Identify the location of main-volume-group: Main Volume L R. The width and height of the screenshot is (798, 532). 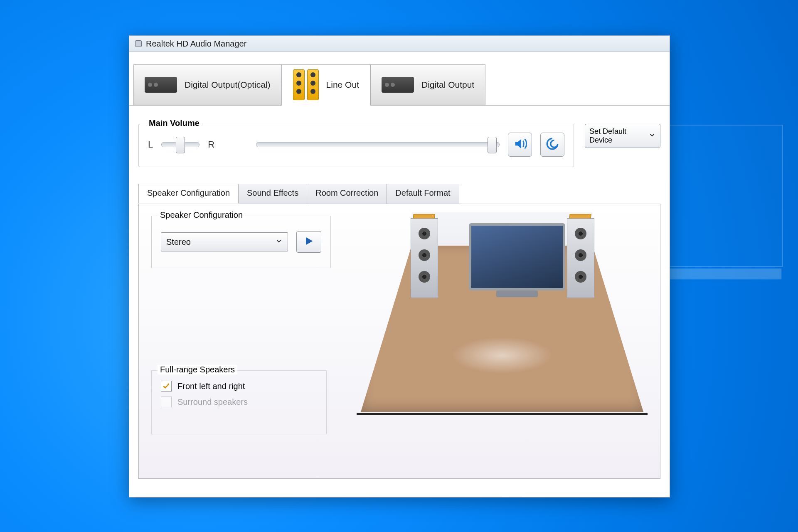
(356, 145).